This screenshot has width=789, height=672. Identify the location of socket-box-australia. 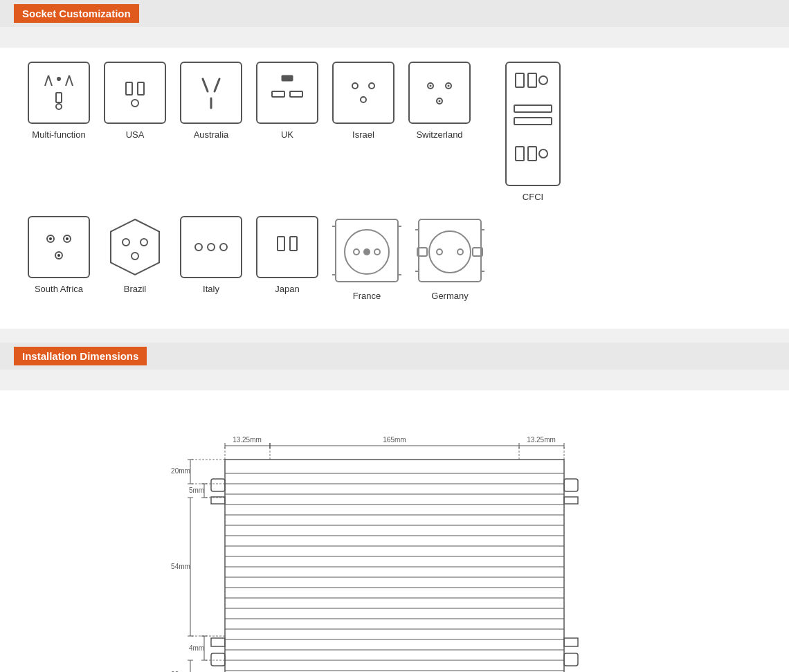
(211, 93).